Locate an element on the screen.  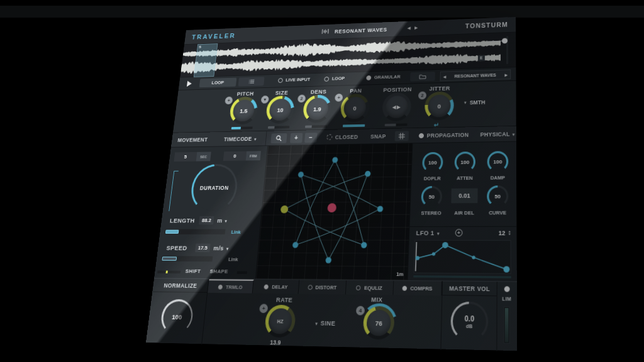
sample-list-button is located at coordinates (252, 82).